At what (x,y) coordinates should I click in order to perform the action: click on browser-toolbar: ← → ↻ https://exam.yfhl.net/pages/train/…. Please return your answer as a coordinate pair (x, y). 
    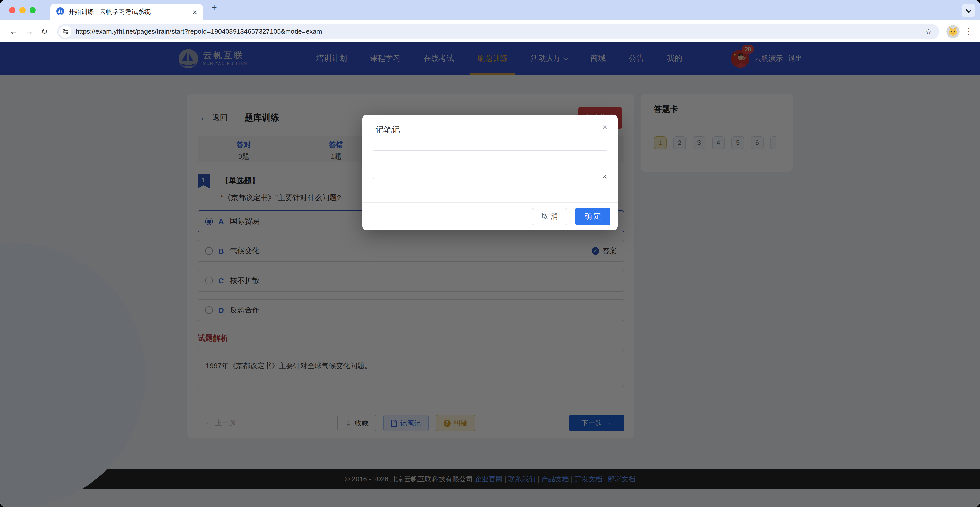
    Looking at the image, I should click on (490, 31).